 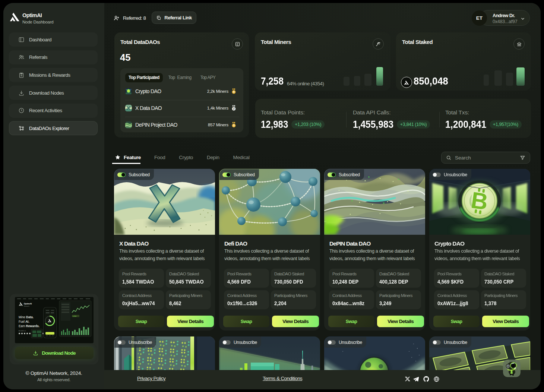 I want to click on svg-text: 2, so click(x=234, y=109).